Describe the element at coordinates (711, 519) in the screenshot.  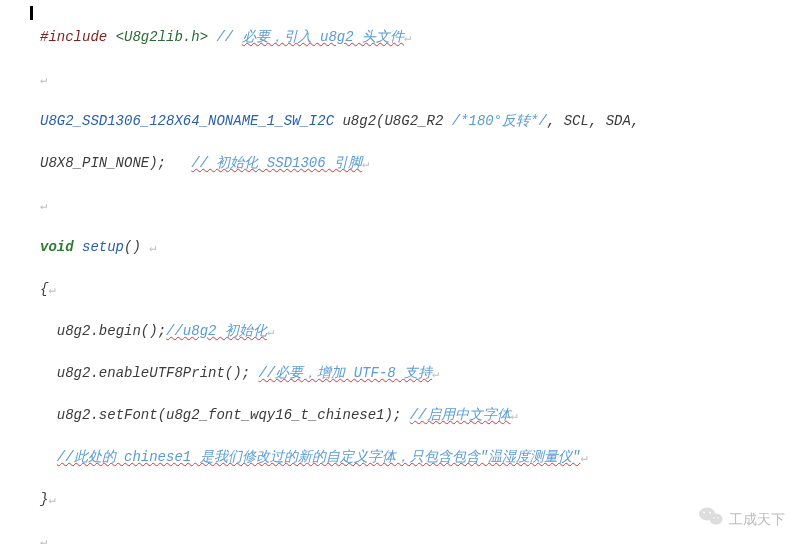
I see `wechat-icon` at that location.